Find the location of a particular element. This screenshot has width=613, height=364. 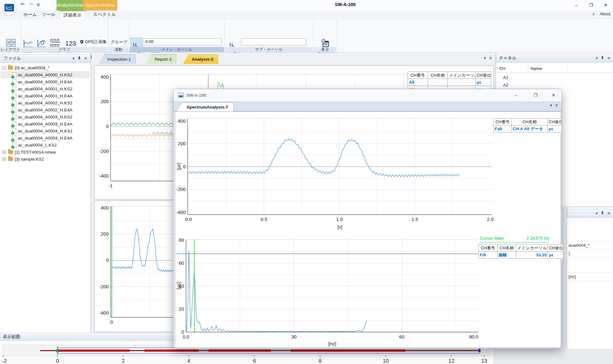

svg-text: -200 is located at coordinates (104, 151).